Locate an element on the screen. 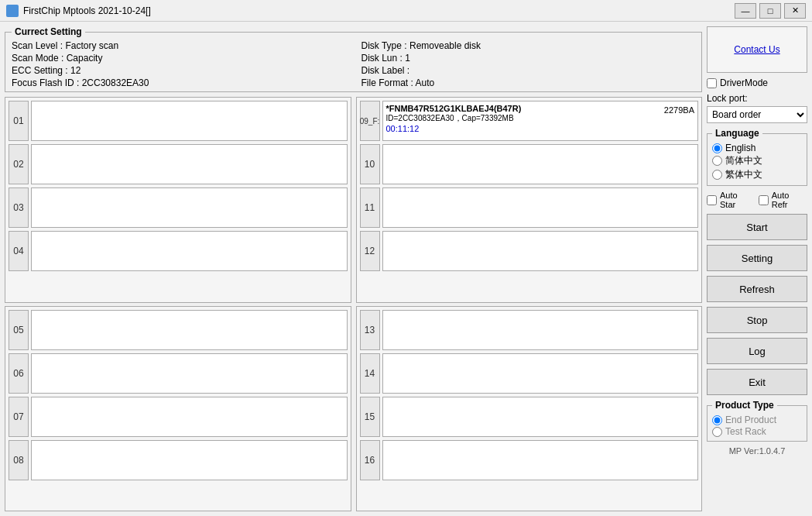  slot-number-16: 16 is located at coordinates (370, 460).